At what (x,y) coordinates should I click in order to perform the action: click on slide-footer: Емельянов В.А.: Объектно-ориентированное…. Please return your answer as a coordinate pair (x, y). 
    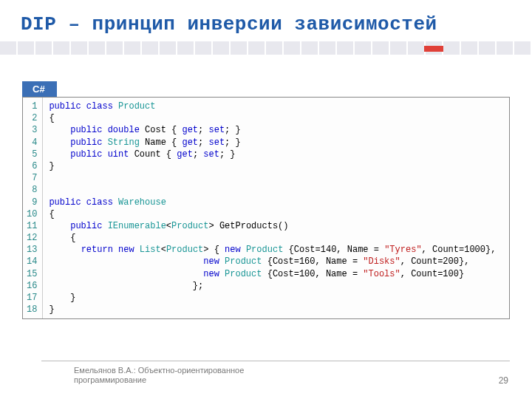
    Looking at the image, I should click on (266, 374).